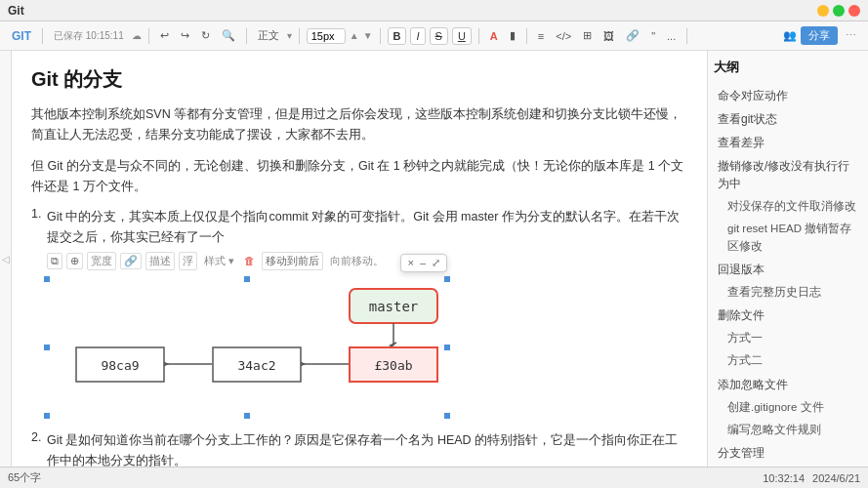 This screenshot has width=868, height=488. I want to click on list-number-1: 1., so click(39, 316).